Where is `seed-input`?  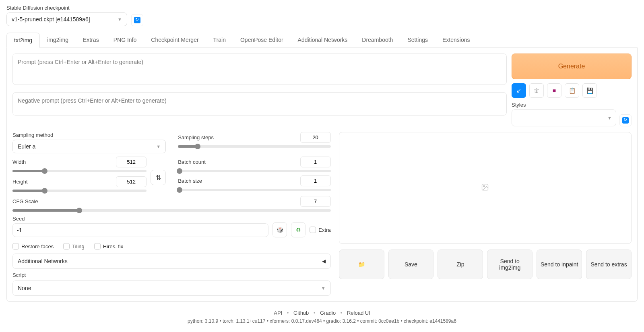 seed-input is located at coordinates (140, 230).